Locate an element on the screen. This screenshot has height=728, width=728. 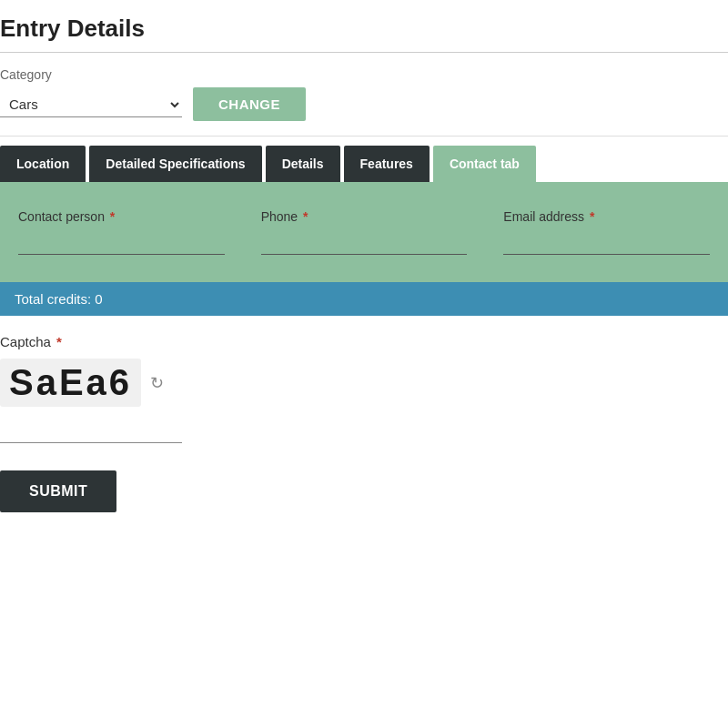
contact-fields-row: Contact person * Phone * Email address * is located at coordinates (364, 232).